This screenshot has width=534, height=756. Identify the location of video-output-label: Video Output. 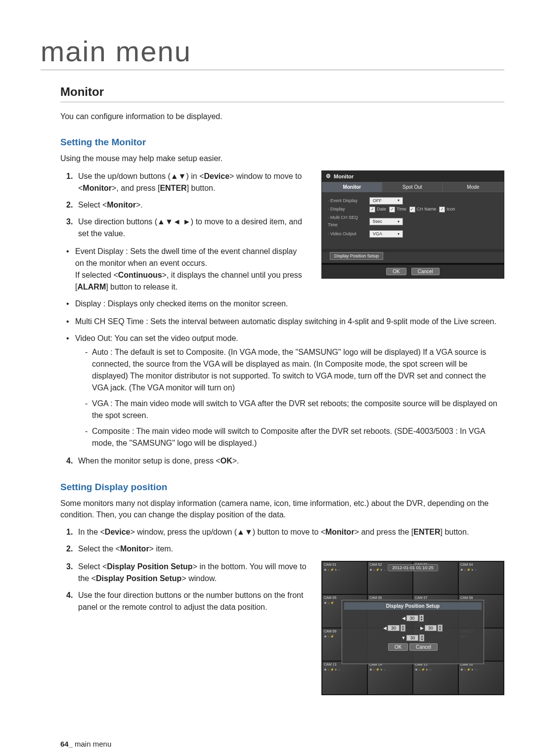
(347, 234).